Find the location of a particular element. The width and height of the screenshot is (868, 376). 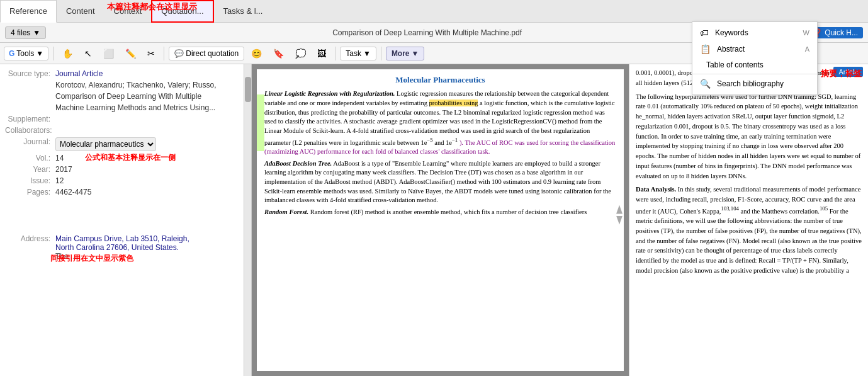

right-para2: The following hyperparameters were used … is located at coordinates (749, 137).